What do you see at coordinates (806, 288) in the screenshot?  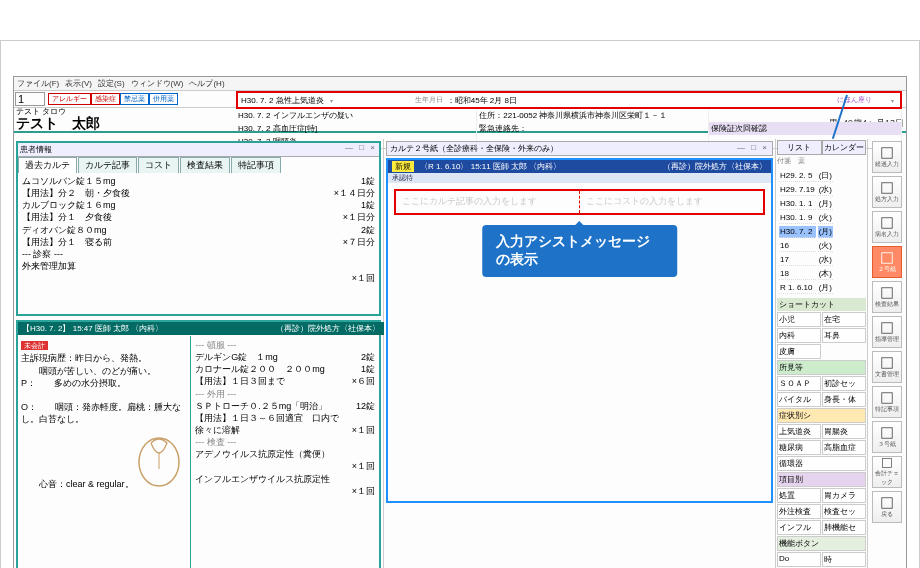 I see `visit-date-row: R 1. 6.10(月)` at bounding box center [806, 288].